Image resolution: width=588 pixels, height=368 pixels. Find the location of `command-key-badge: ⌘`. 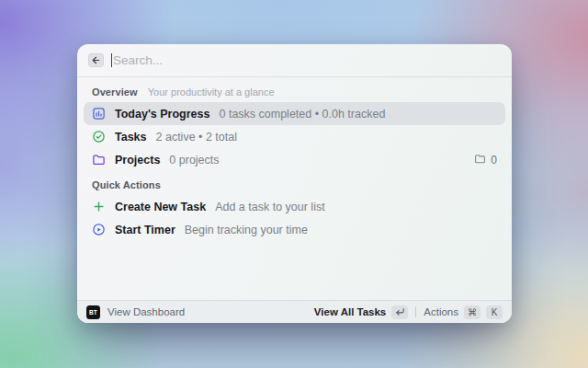

command-key-badge: ⌘ is located at coordinates (472, 313).